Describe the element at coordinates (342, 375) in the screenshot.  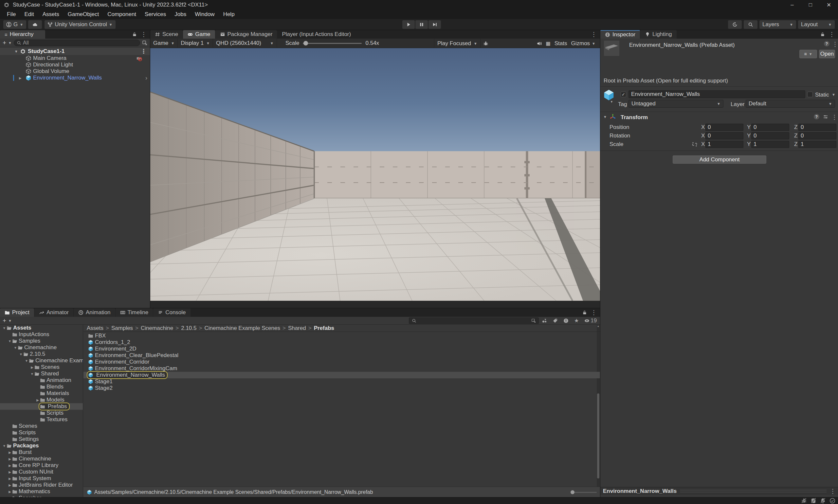
I see `file-item-environment-narrow-walls: Environment_Narrow_Walls` at that location.